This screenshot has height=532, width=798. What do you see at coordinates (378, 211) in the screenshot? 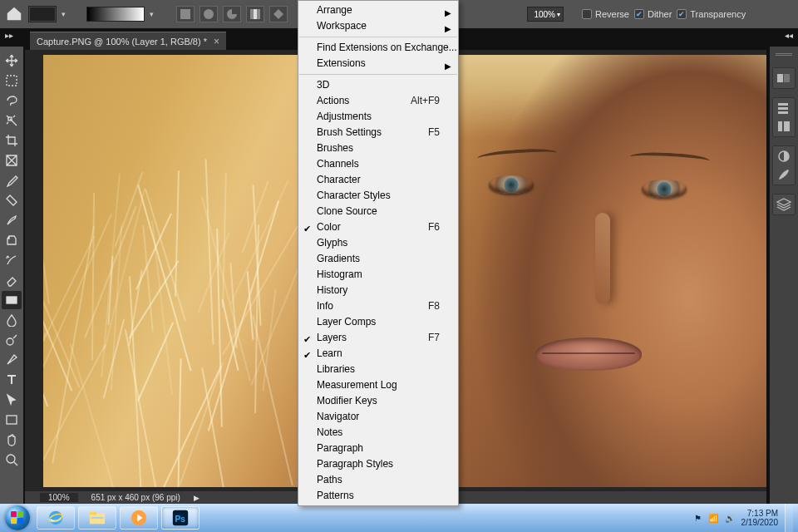
I see `menu-item-clone-source: Clone Source` at bounding box center [378, 211].